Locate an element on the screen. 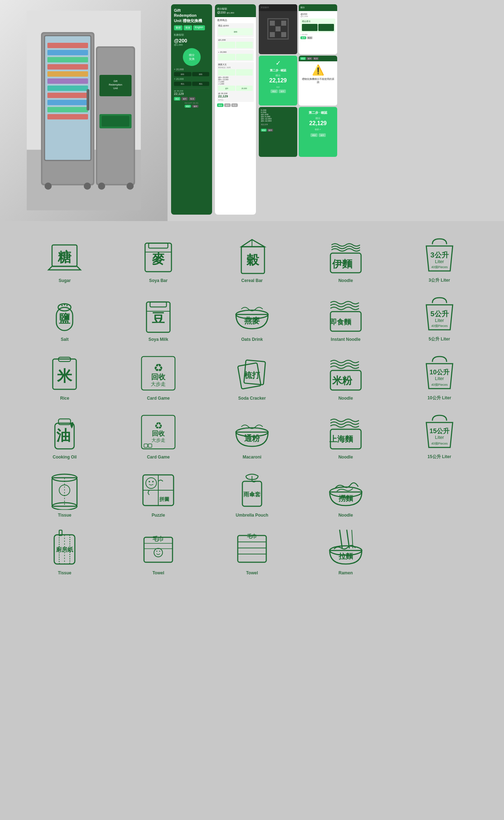  icon-card-game2: ♻ 回收 大步走 Card Game is located at coordinates (158, 436).